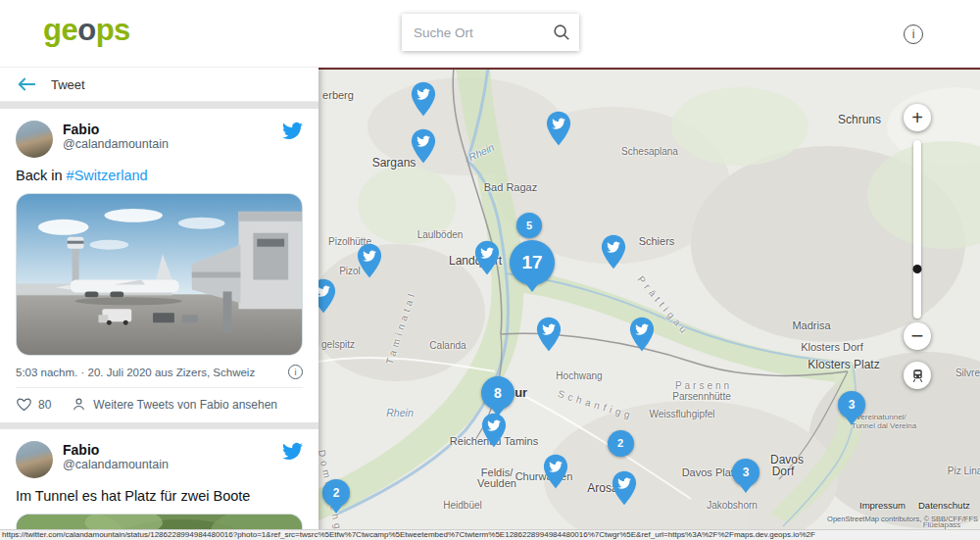 This screenshot has height=540, width=980. Describe the element at coordinates (159, 274) in the screenshot. I see `airport-photo-graphic` at that location.